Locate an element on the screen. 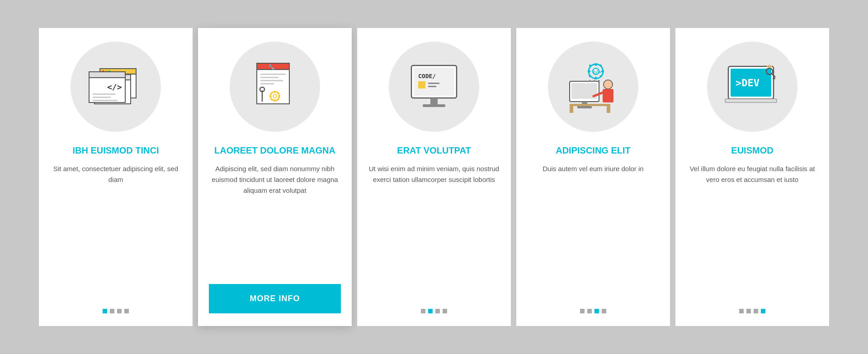 The image size is (868, 354). card-2: 🔧 is located at coordinates (275, 177).